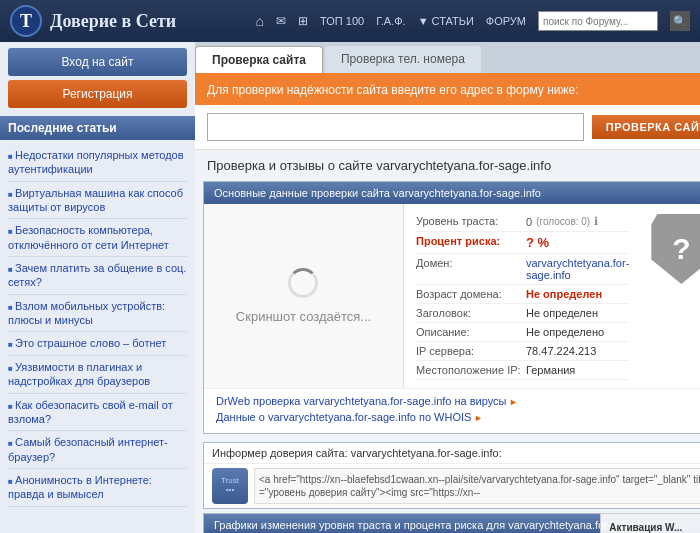  Describe the element at coordinates (522, 296) in the screenshot. I see `info-table: Уровень траста: 0 (голосов: 0) ℹ Процент…` at that location.